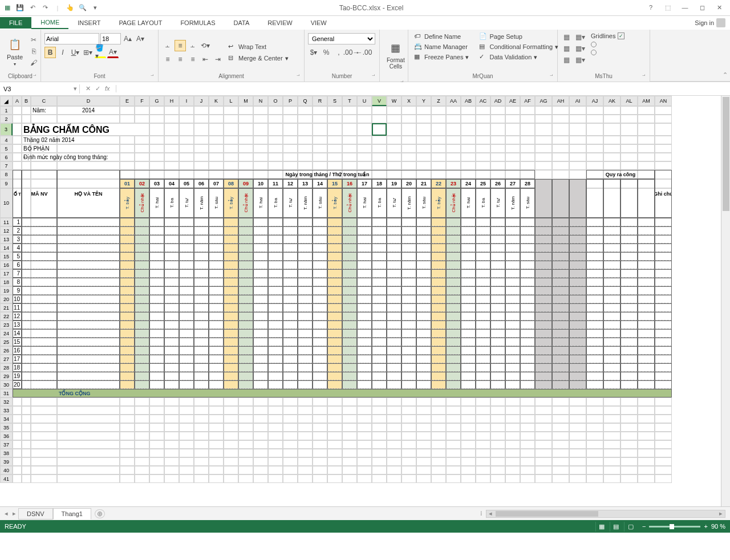  I want to click on row-header-32: 32, so click(6, 401).